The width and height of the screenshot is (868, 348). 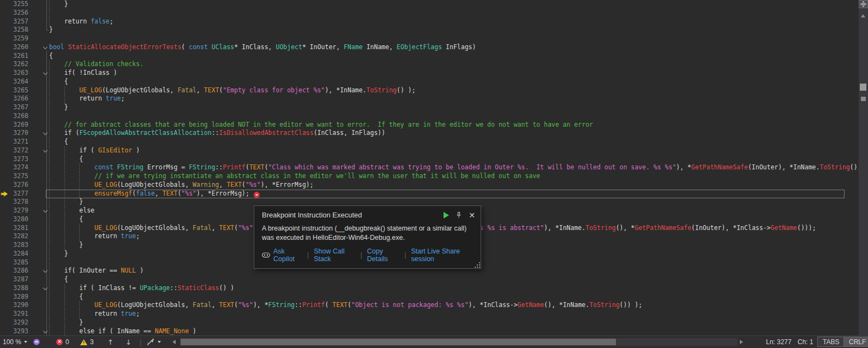 I want to click on line-number: 3291, so click(x=19, y=314).